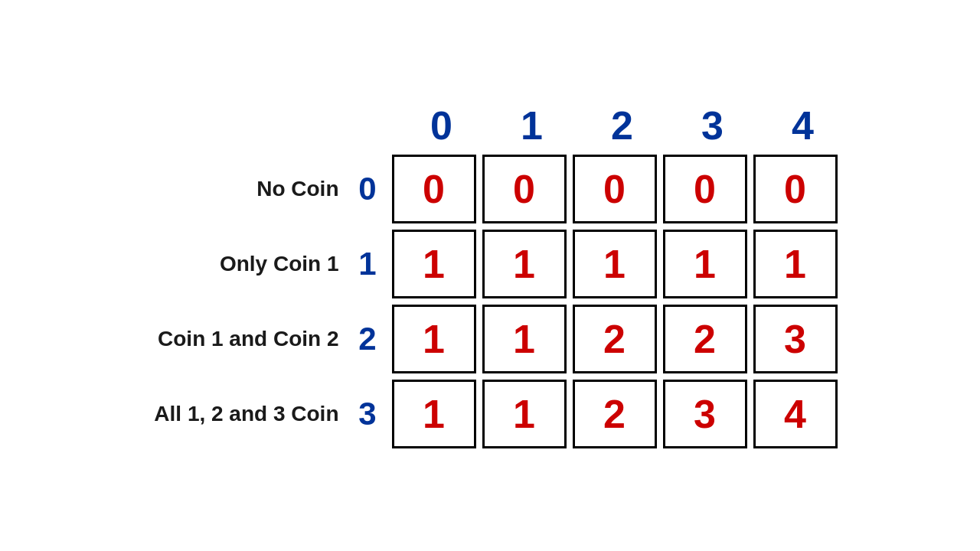 This screenshot has height=551, width=980. Describe the element at coordinates (434, 414) in the screenshot. I see `cell-3-0: 1` at that location.